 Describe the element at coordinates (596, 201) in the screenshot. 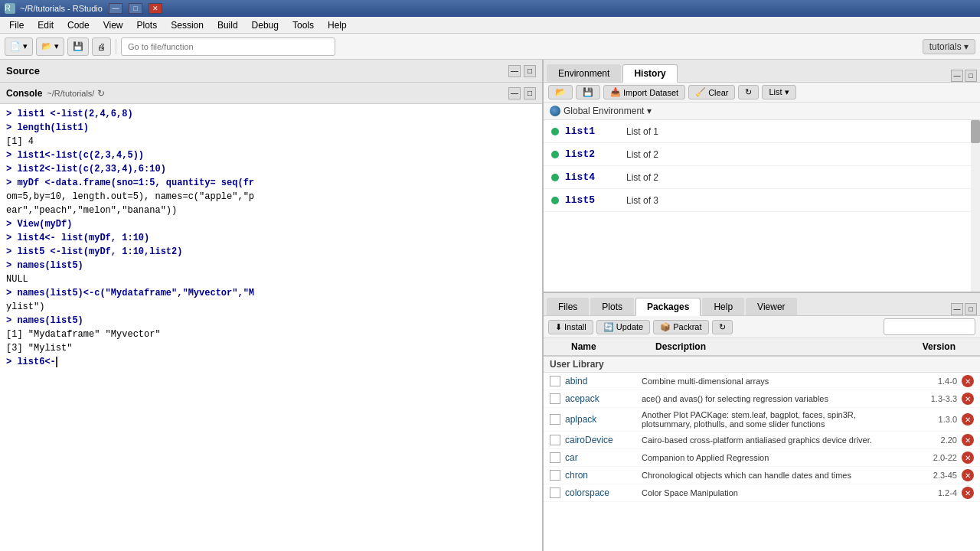

I see `env-var-name: list5` at that location.